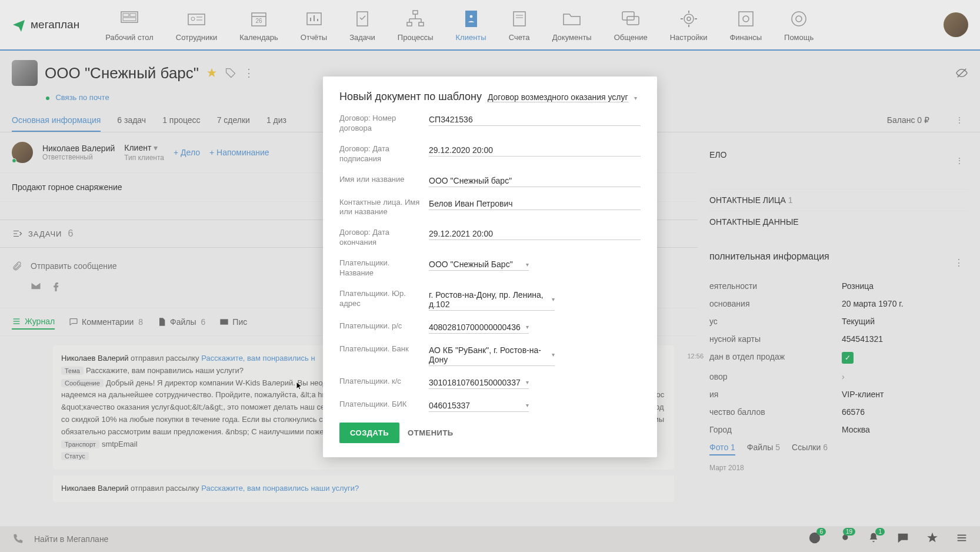 This screenshot has width=980, height=552. Describe the element at coordinates (479, 406) in the screenshot. I see `payer-bik-select: 046015337▾` at that location.